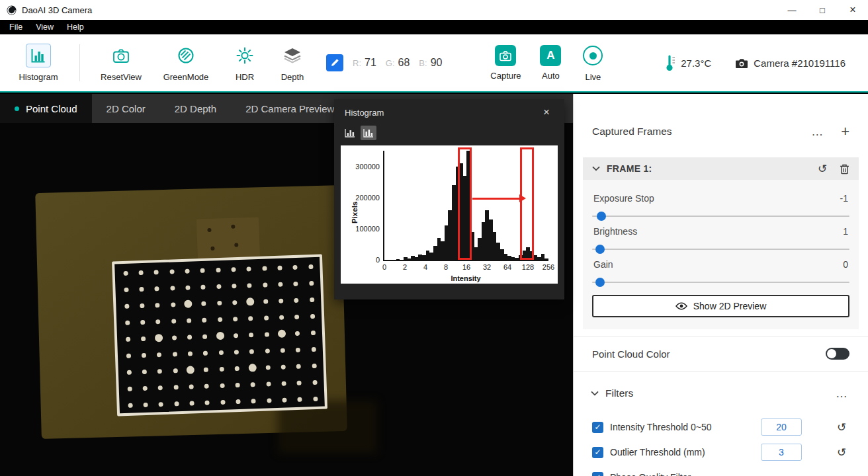 This screenshot has height=476, width=868. What do you see at coordinates (721, 452) in the screenshot?
I see `filter-row-outlier: ✓ Outlier Threshold (mm) ↺` at bounding box center [721, 452].